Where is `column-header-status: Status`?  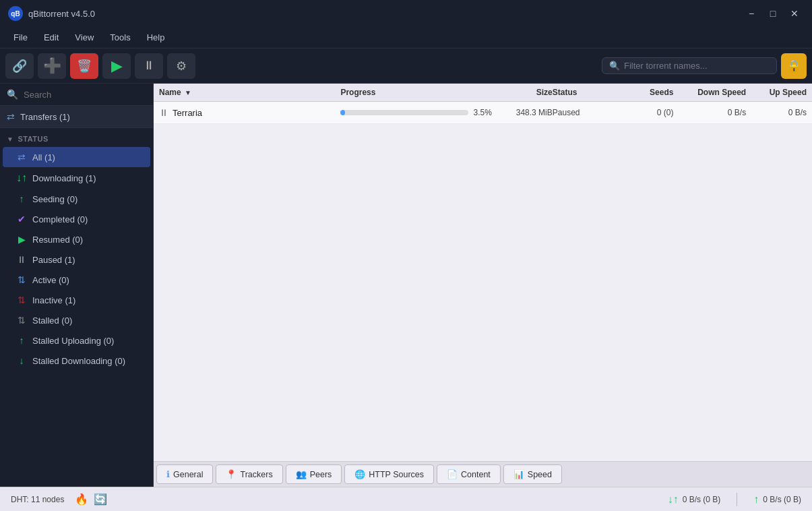 column-header-status: Status is located at coordinates (583, 92).